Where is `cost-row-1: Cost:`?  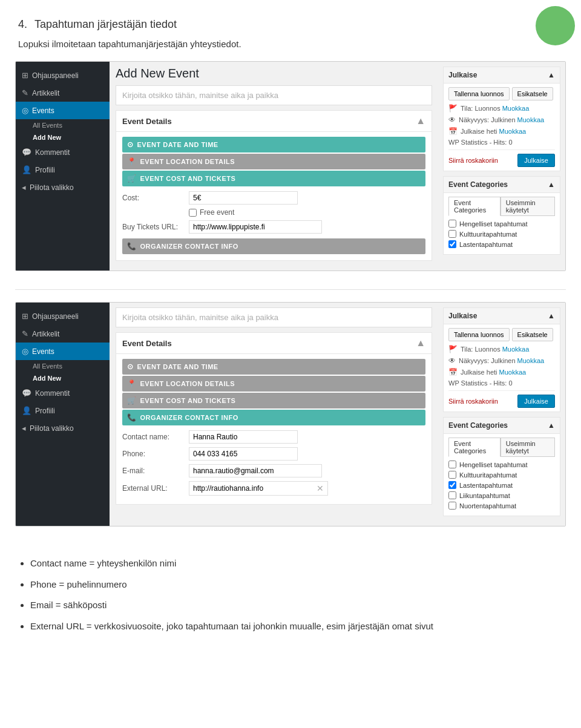
cost-row-1: Cost: is located at coordinates (274, 198).